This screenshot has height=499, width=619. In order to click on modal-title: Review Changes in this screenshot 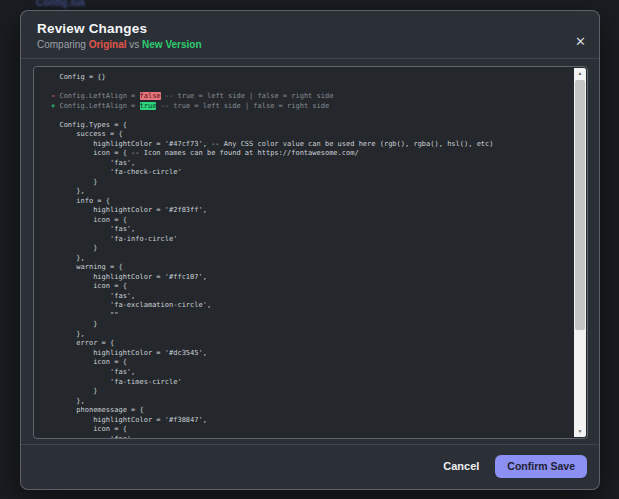, I will do `click(310, 28)`.